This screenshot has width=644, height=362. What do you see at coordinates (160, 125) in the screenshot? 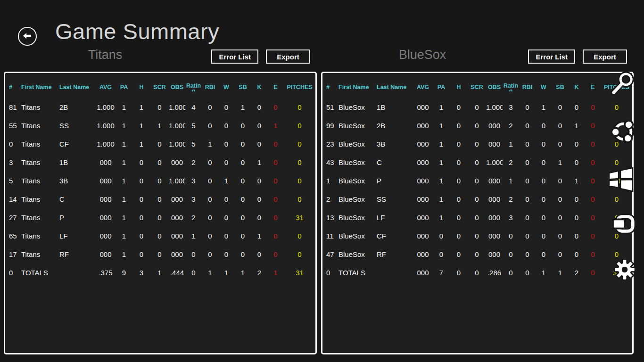
I see `table-row: 55TitansSS1.0001111.0005000010` at bounding box center [160, 125].